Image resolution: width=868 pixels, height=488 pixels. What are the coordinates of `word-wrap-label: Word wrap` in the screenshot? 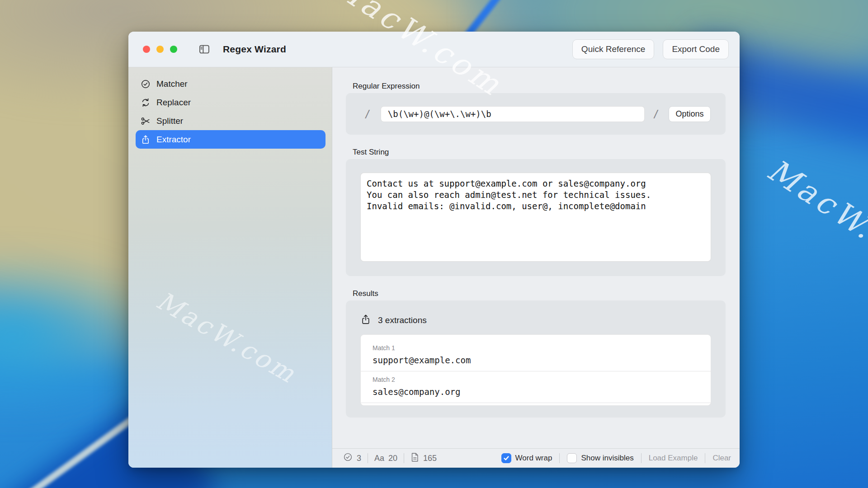 It's located at (534, 458).